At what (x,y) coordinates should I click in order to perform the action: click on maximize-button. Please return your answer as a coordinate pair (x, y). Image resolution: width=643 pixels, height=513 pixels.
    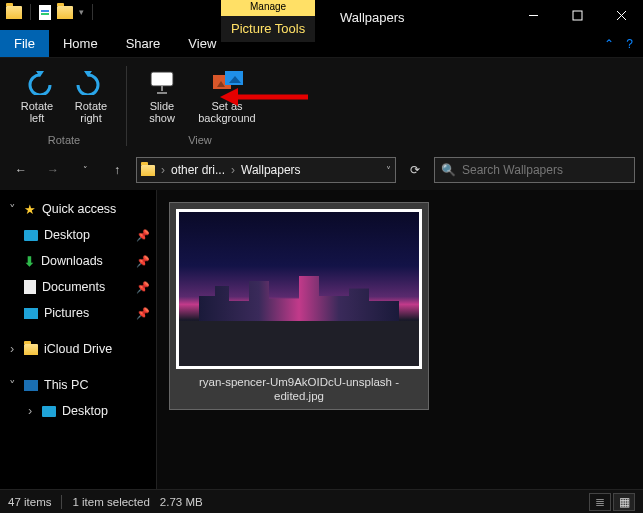
    Looking at the image, I should click on (577, 15).